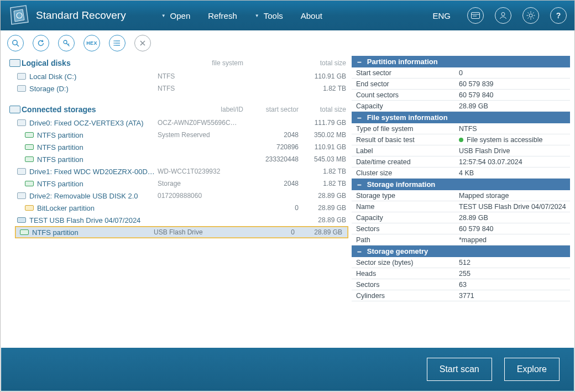 The height and width of the screenshot is (392, 575). I want to click on info-section-title: Partition information, so click(402, 62).